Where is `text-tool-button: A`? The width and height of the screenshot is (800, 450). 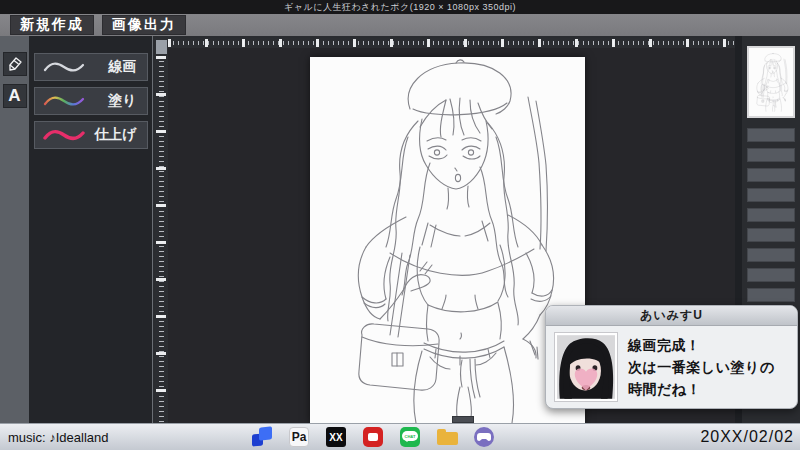
text-tool-button: A is located at coordinates (15, 96).